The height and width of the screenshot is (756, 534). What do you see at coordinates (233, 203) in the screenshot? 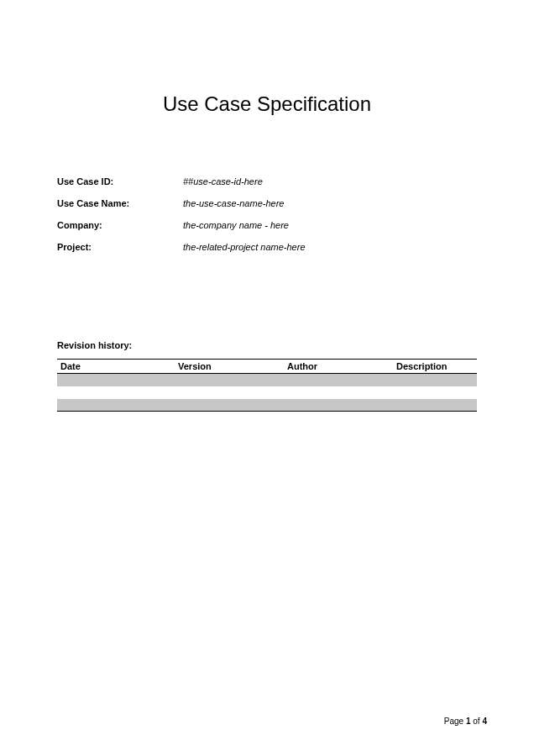
I see `meta-value-use-case-name: the-use-case-name-here` at bounding box center [233, 203].